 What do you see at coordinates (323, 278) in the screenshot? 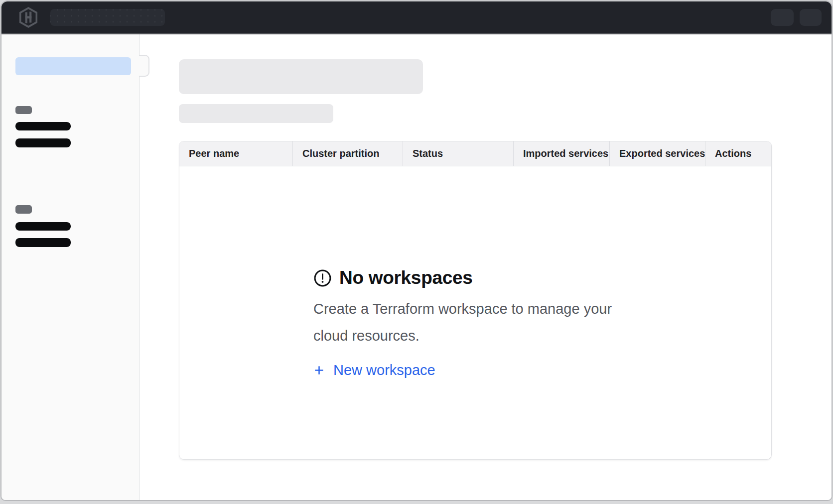
I see `alert-circle-icon` at bounding box center [323, 278].